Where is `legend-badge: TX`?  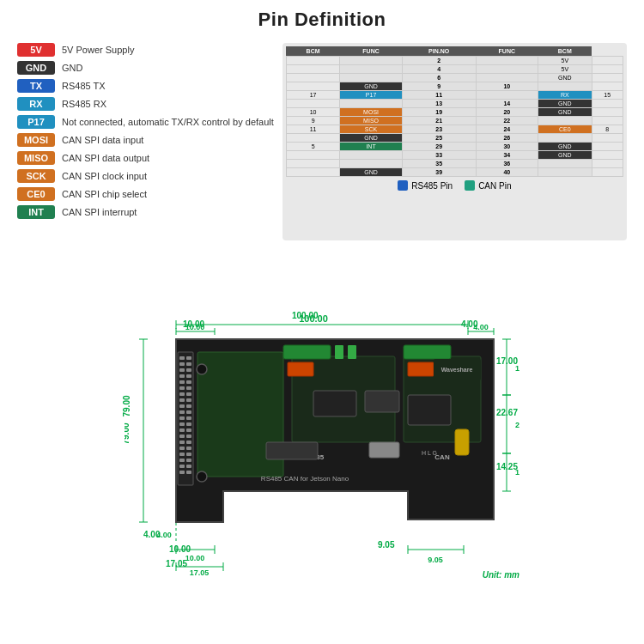
legend-badge: TX is located at coordinates (36, 86).